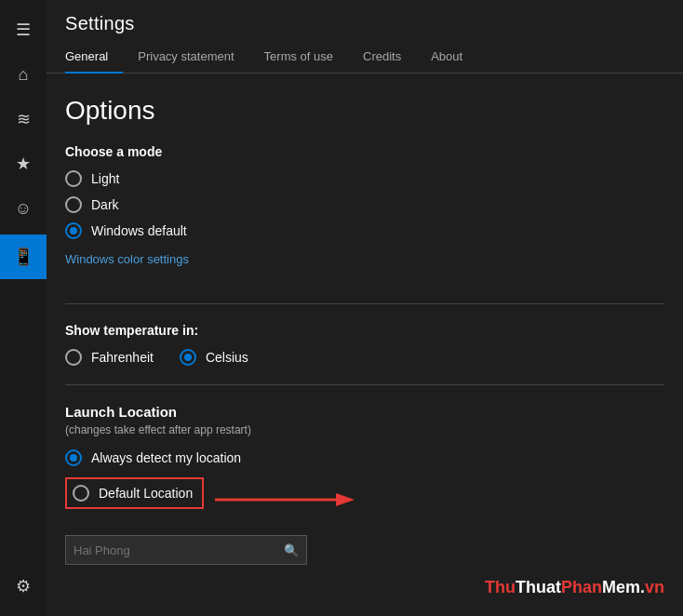 This screenshot has height=616, width=683. Describe the element at coordinates (23, 30) in the screenshot. I see `sidebar-item-menu: ☰` at that location.